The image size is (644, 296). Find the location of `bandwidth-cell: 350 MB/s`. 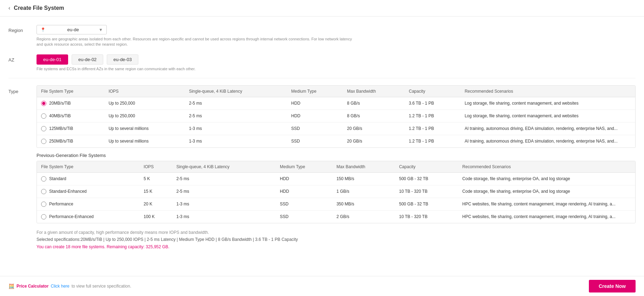

bandwidth-cell: 350 MB/s is located at coordinates (363, 204).